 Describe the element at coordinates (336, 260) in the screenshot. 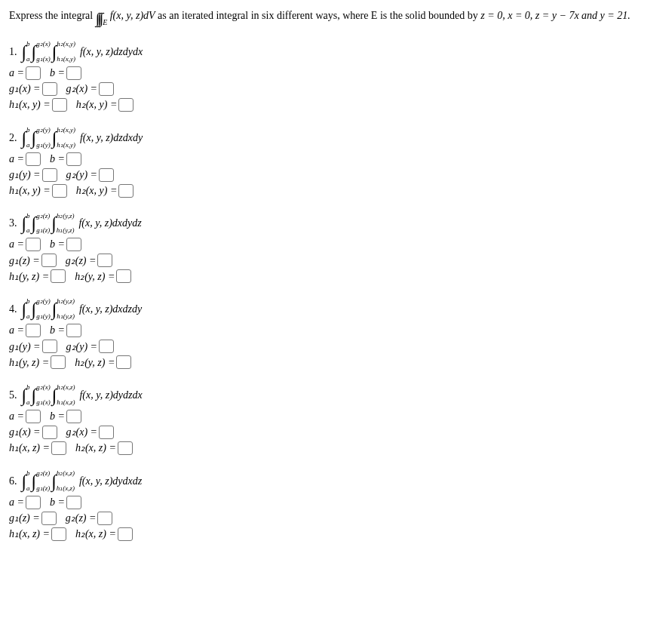

I see `answer-line: g₁(z) =g₂(z) =` at that location.